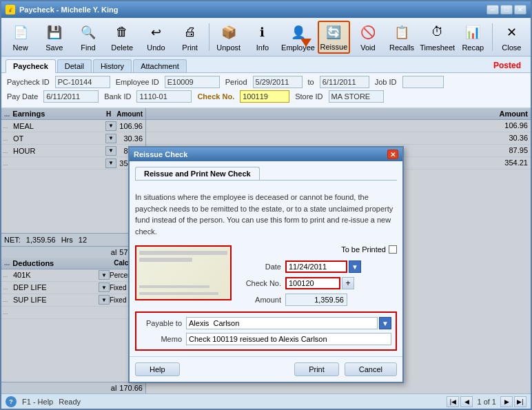 Image resolution: width=532 pixels, height=410 pixels. What do you see at coordinates (507, 402) in the screenshot?
I see `nav-next-button: ▶` at bounding box center [507, 402].